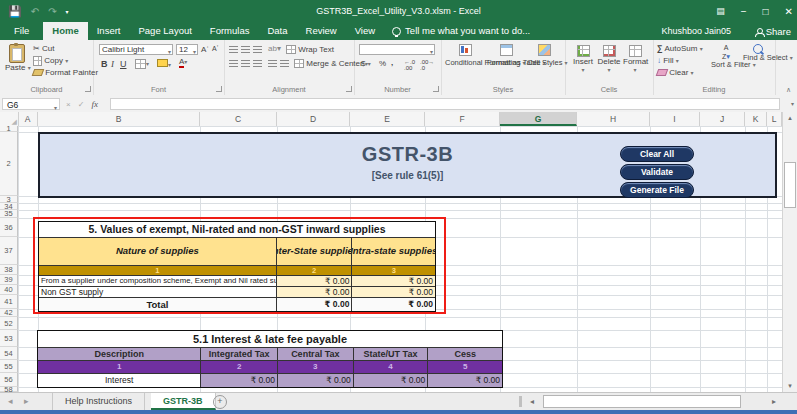 The width and height of the screenshot is (797, 414). Describe the element at coordinates (668, 60) in the screenshot. I see `fill-button: ↓ Fill ▾` at that location.